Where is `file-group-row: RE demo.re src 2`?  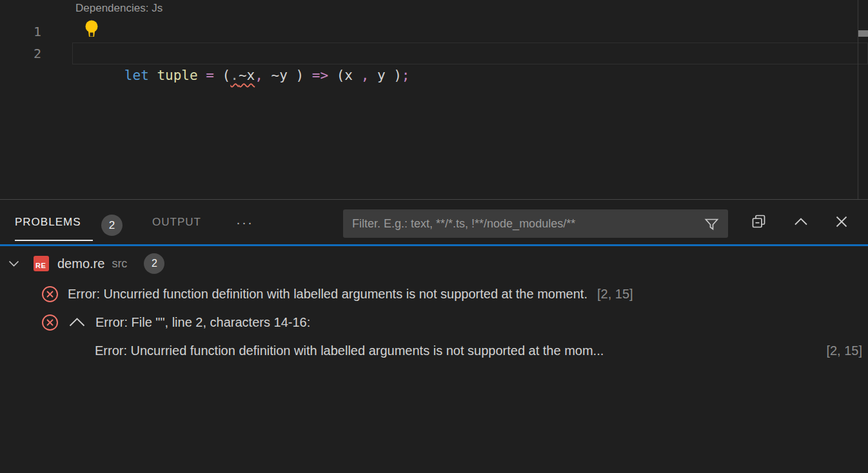 file-group-row: RE demo.re src 2 is located at coordinates (434, 264).